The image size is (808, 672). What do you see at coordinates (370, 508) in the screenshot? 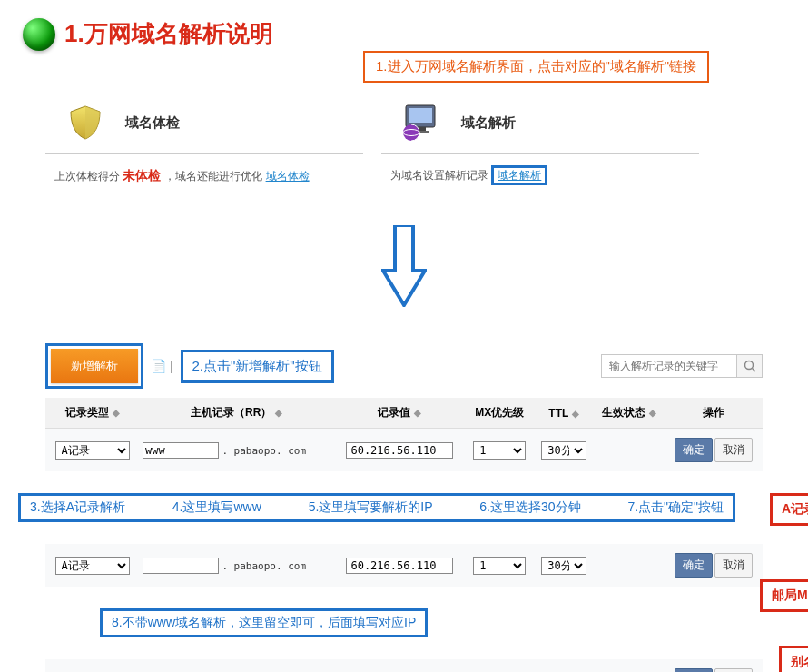
I see `annotation-text: 5.这里填写要解析的IP` at bounding box center [370, 508].